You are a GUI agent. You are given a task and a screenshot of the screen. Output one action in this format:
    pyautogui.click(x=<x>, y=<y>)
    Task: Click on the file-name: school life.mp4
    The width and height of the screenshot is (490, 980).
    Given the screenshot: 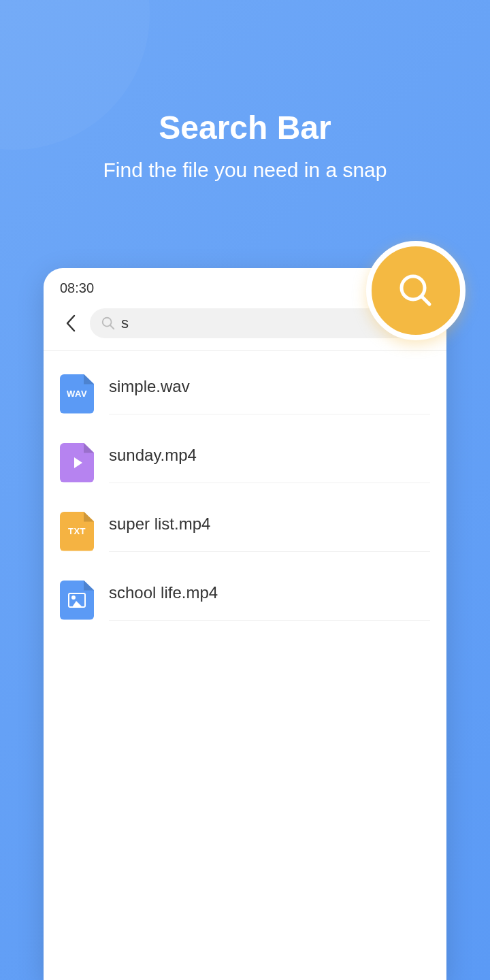 What is the action you would take?
    pyautogui.click(x=270, y=593)
    